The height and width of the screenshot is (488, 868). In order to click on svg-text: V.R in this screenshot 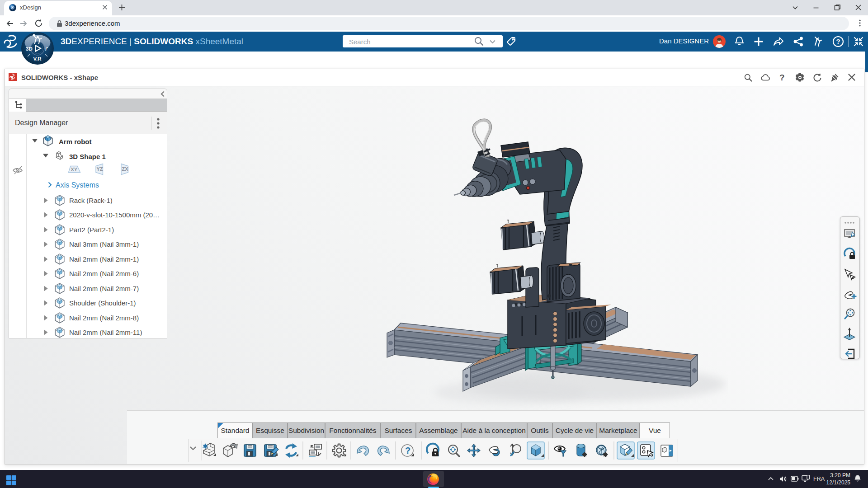, I will do `click(38, 59)`.